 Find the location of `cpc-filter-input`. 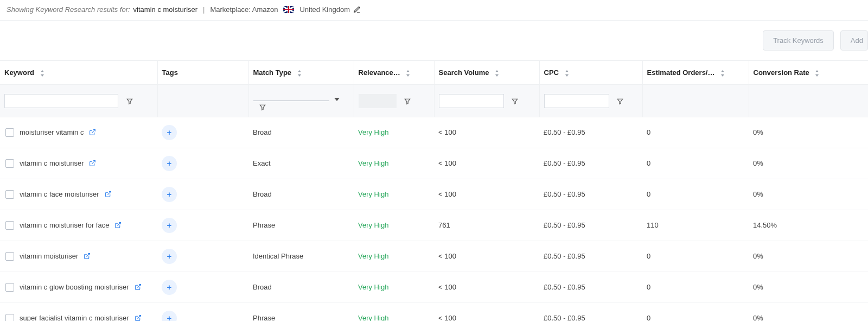

cpc-filter-input is located at coordinates (577, 101).